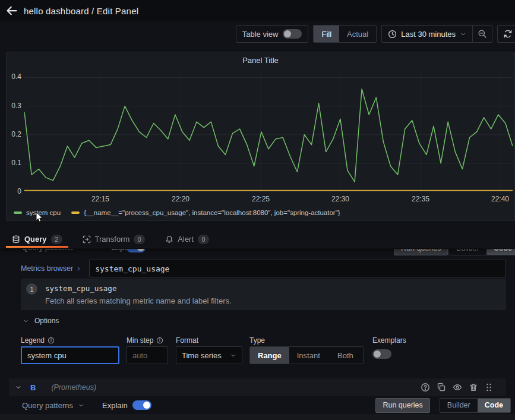 This screenshot has width=515, height=420. Describe the element at coordinates (473, 387) in the screenshot. I see `trash-icon` at that location.